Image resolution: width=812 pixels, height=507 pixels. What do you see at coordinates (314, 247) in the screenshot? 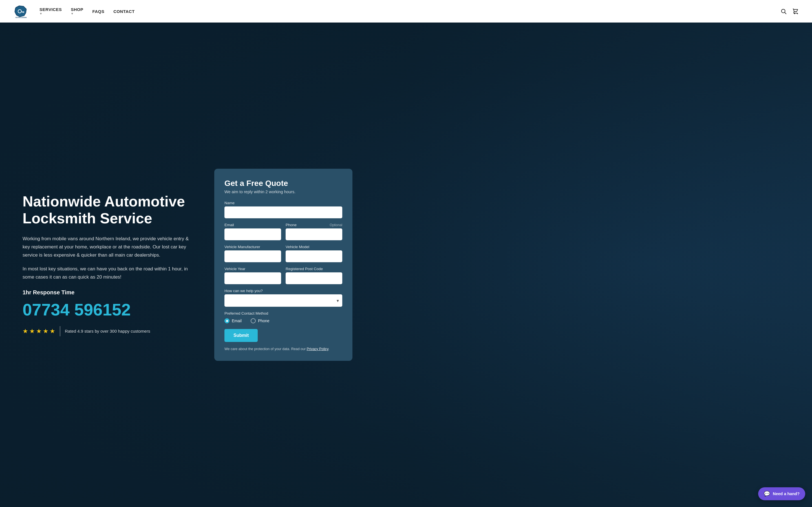
I see `vehicle-model-label: Vehicle Model` at bounding box center [314, 247].